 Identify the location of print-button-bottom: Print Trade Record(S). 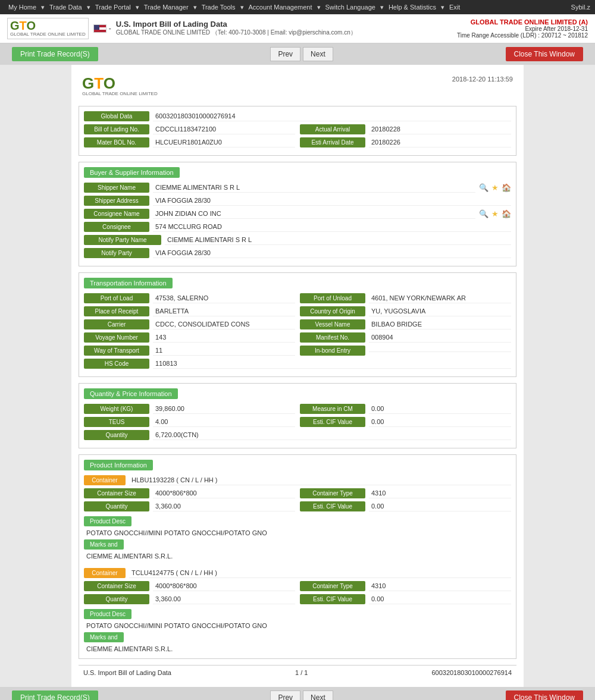
(55, 695).